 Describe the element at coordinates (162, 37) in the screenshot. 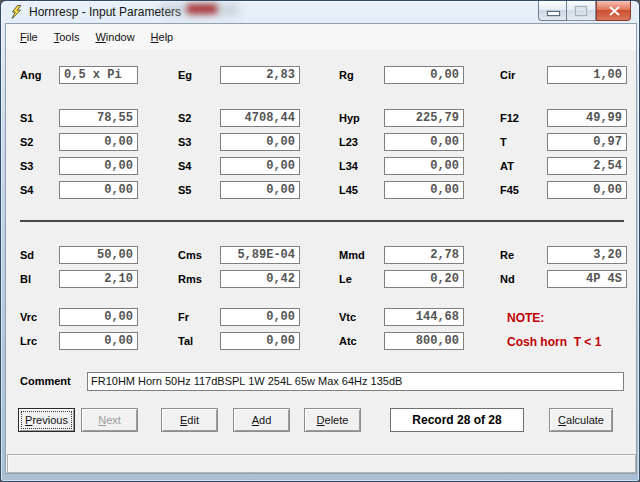

I see `menu-item-help: Help` at that location.